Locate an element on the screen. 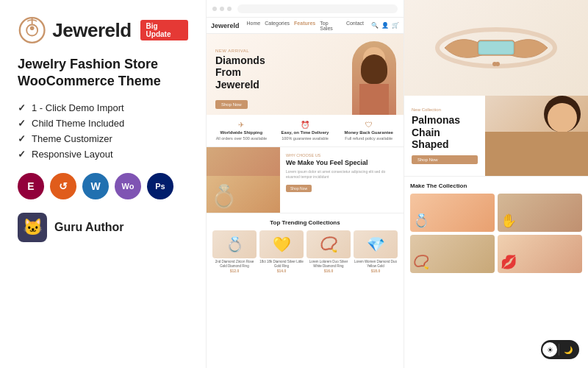 The image size is (588, 368). nav-categories: Categories is located at coordinates (277, 26).